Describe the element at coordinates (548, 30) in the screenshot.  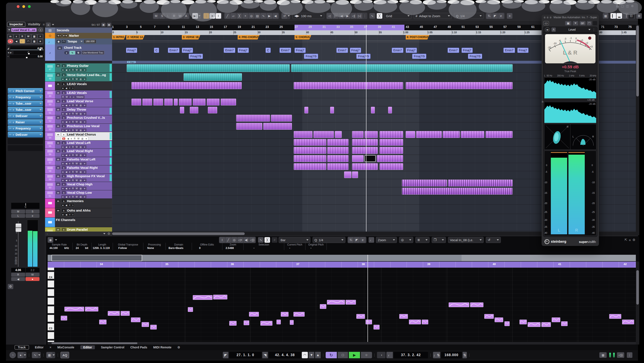
I see `pause-icon: ▮▮` at that location.